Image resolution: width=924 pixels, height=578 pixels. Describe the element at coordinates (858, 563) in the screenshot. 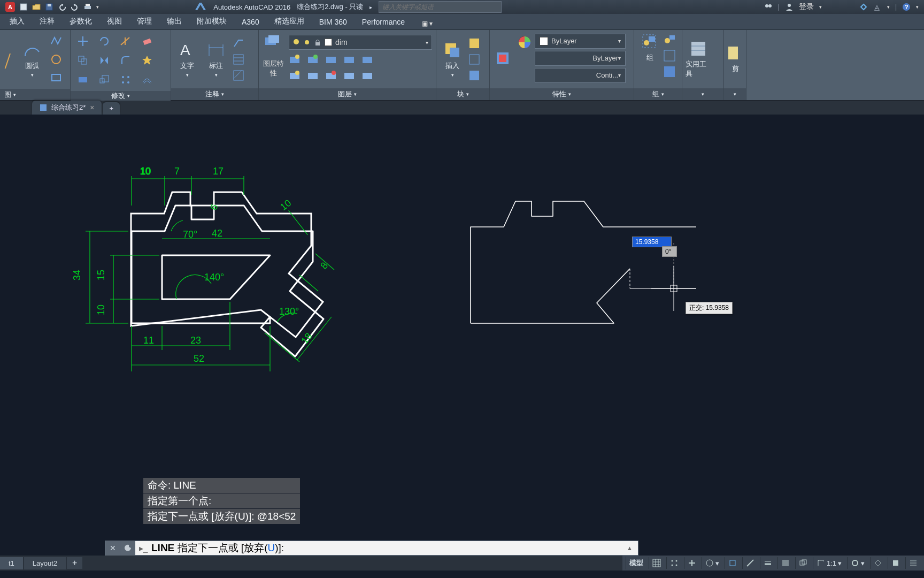

I see `gear-icon: ▾` at that location.